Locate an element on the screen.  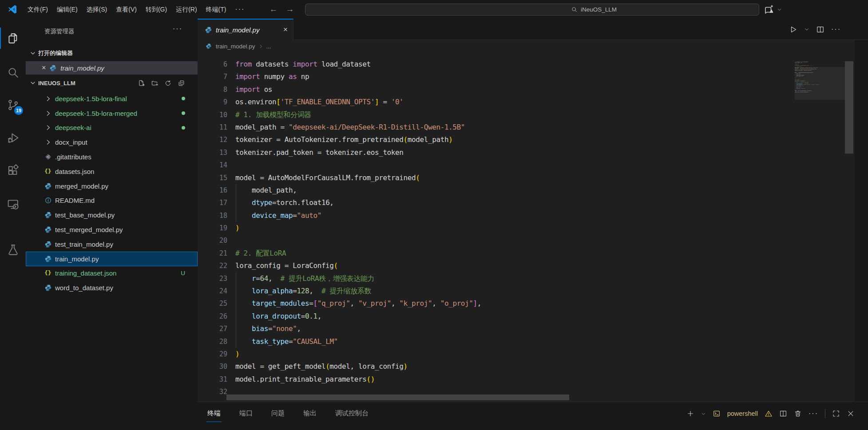
line-number: 23 is located at coordinates (212, 279).